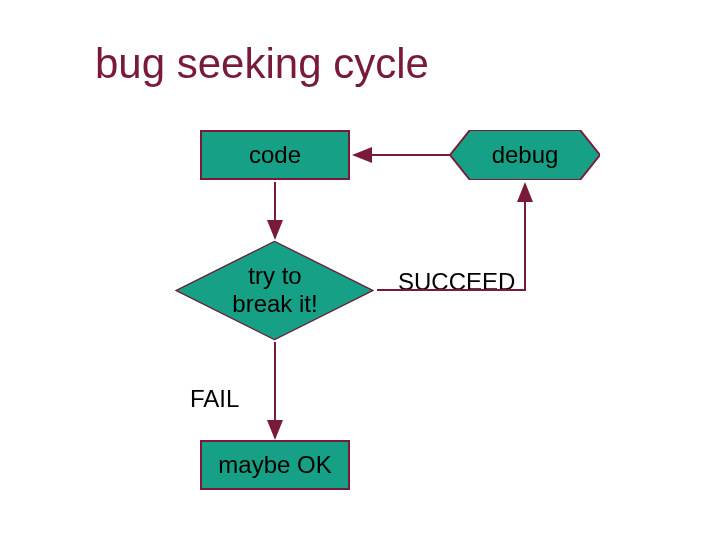 This screenshot has width=720, height=540. Describe the element at coordinates (456, 282) in the screenshot. I see `edge-label-succeed: SUCCEED` at that location.